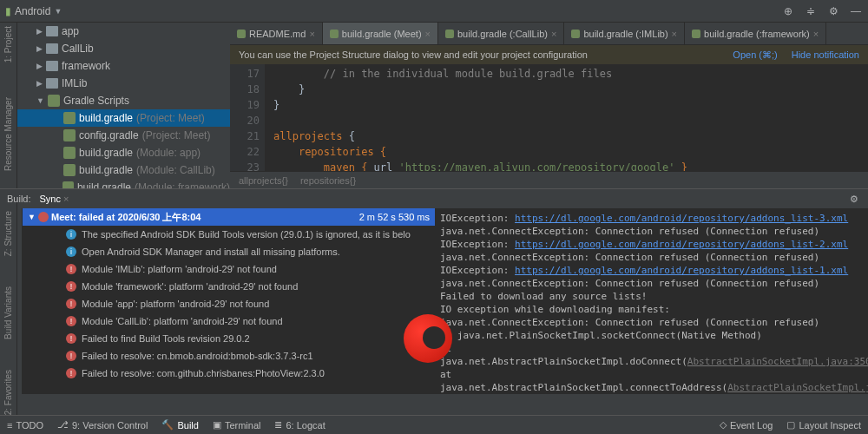 The image size is (868, 434). I want to click on sync-message: !Module 'IMLib': platform 'android-29' n…, so click(229, 269).